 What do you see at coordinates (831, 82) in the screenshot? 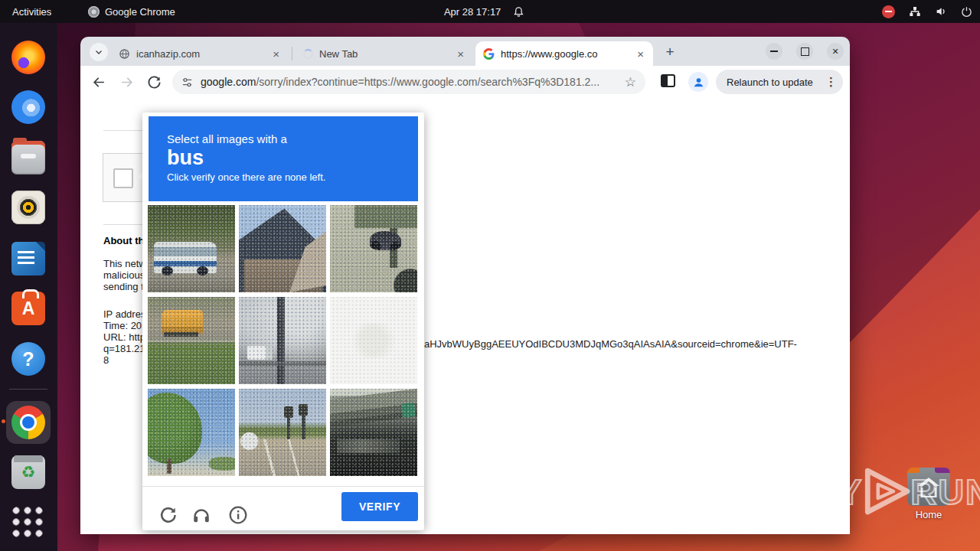
I see `menu-kebab-icon: ⋮` at bounding box center [831, 82].